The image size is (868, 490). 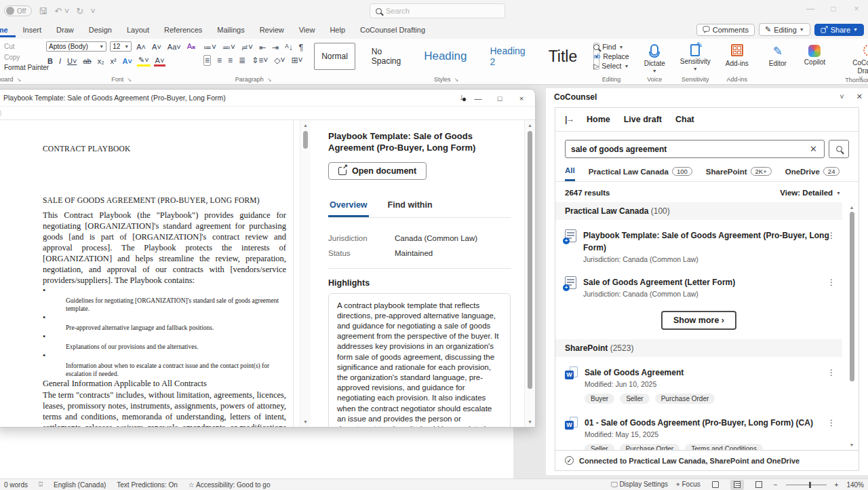 I want to click on tab-review: Review, so click(x=272, y=30).